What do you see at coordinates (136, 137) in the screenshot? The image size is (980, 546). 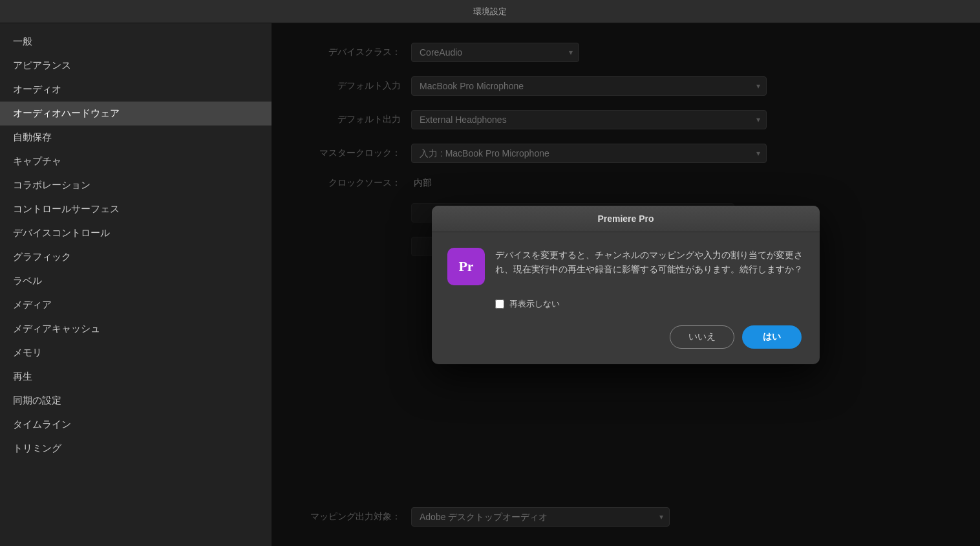 I see `sidebar-item-autosave: 自動保存` at bounding box center [136, 137].